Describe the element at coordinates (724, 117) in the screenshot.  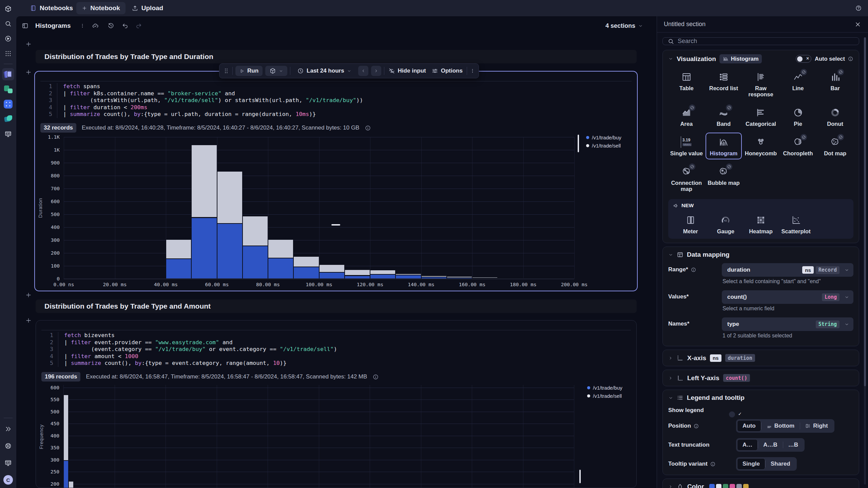
I see `viz-tile-band: Band` at that location.